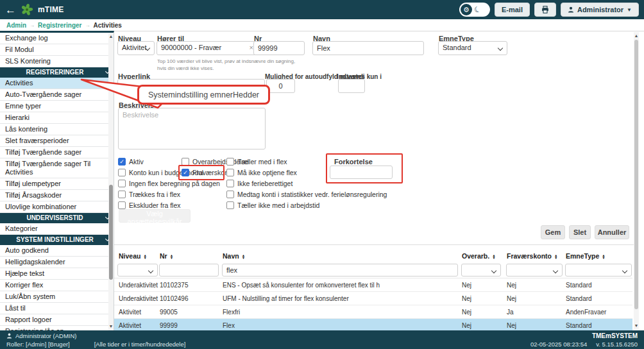 Image resolution: width=644 pixels, height=349 pixels. I want to click on sidebar-item: Hierarki, so click(56, 118).